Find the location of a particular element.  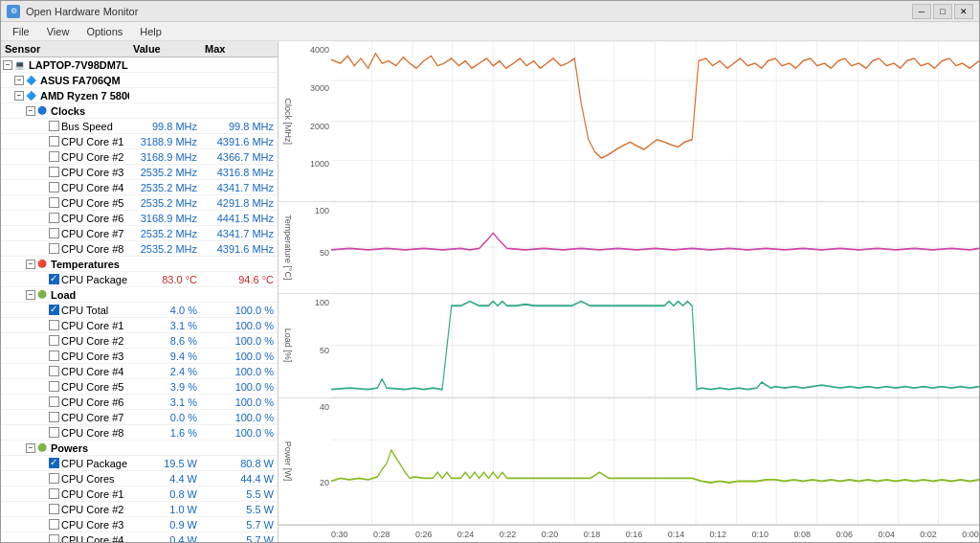

tree-row: −🔷AMD Ryzen 7 5800H is located at coordinates (140, 96).